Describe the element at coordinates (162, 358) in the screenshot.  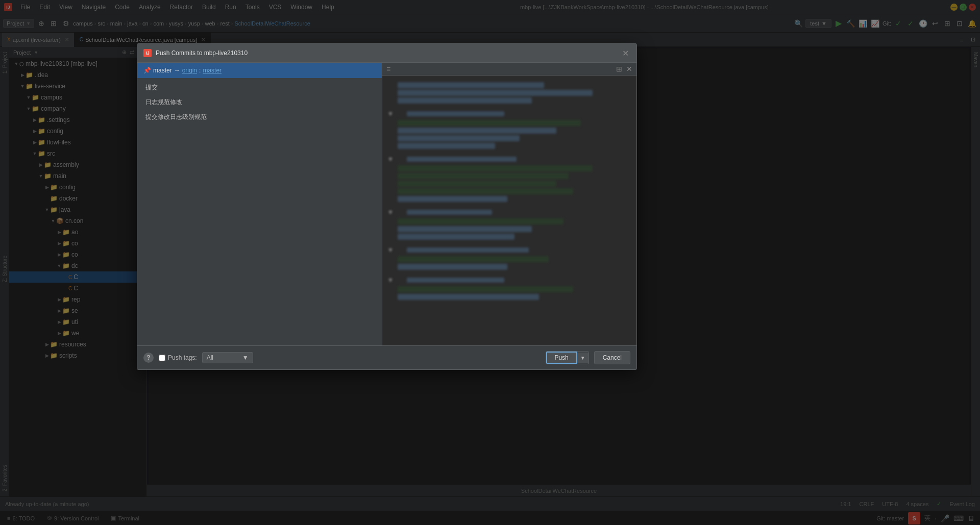
I see `push-tags-checkbox` at that location.